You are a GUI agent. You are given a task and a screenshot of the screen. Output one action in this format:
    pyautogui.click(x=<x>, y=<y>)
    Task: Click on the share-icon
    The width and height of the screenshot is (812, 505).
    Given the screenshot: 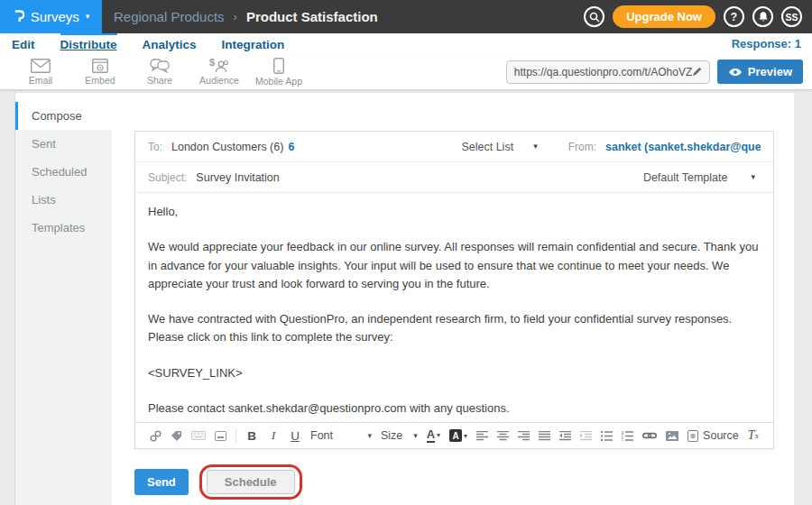 What is the action you would take?
    pyautogui.click(x=160, y=66)
    